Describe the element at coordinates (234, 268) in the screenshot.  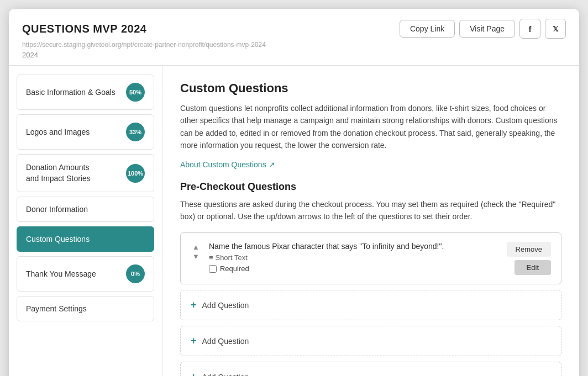
I see `required-text: Required` at that location.